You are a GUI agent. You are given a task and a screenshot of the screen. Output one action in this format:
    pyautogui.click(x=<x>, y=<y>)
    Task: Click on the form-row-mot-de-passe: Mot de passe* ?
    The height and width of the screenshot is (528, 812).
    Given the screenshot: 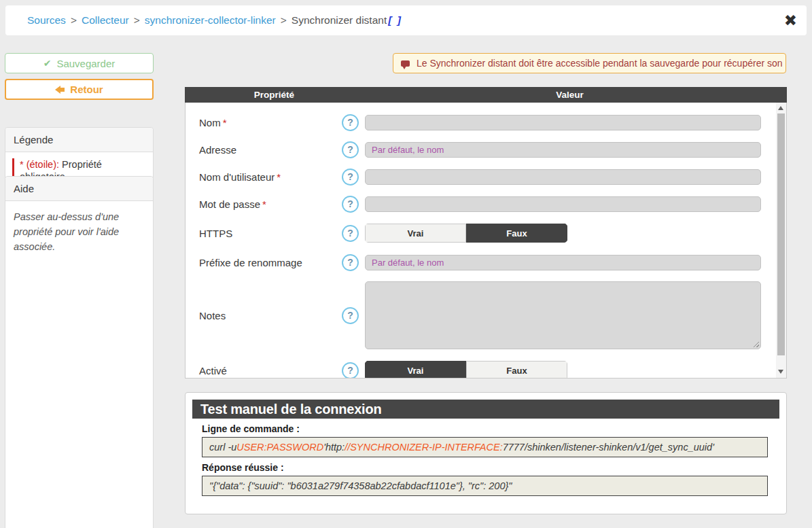 What is the action you would take?
    pyautogui.click(x=481, y=204)
    